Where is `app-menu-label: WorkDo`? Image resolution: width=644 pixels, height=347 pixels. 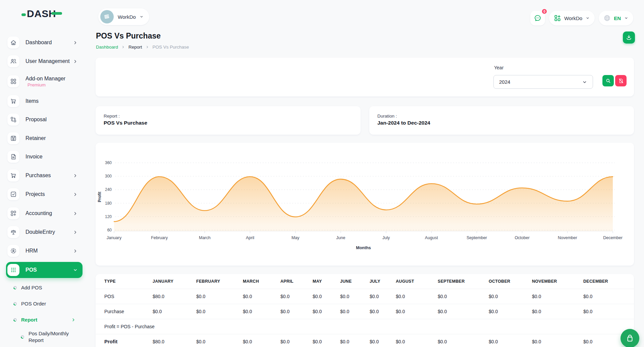 app-menu-label: WorkDo is located at coordinates (573, 18).